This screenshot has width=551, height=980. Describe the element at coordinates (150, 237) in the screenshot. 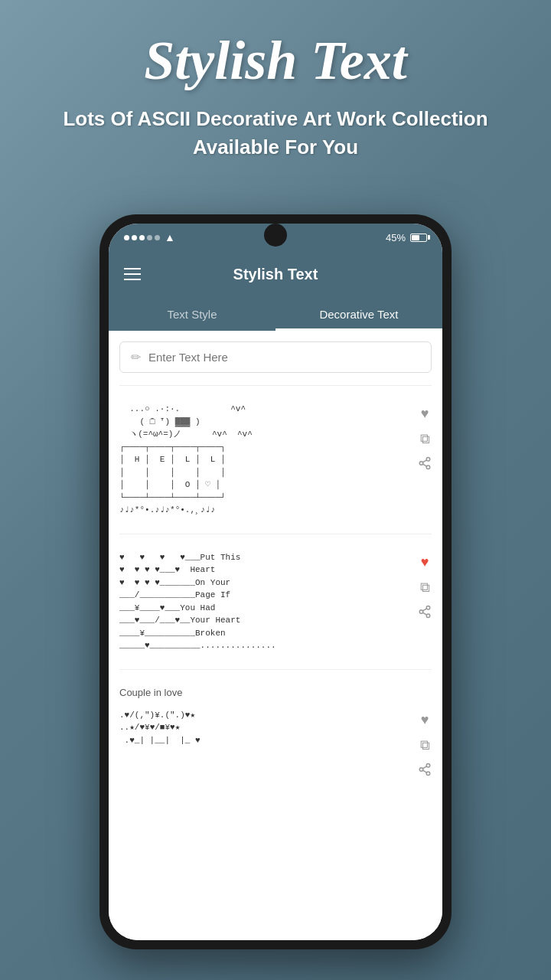

I see `status-left: ▲` at that location.